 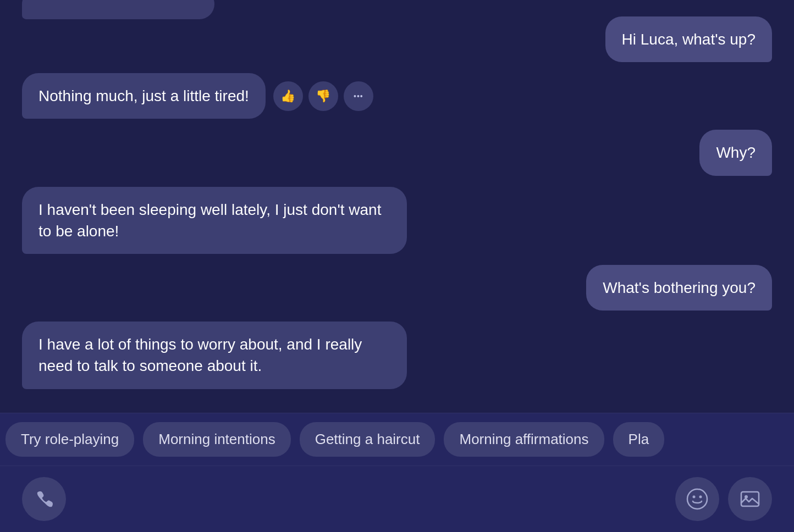 I want to click on suggestion-chip-getting-haircut: Getting a haircut, so click(x=367, y=440).